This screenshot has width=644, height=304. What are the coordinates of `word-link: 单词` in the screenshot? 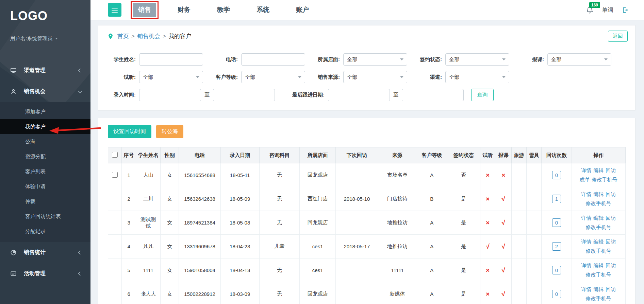 It's located at (608, 10).